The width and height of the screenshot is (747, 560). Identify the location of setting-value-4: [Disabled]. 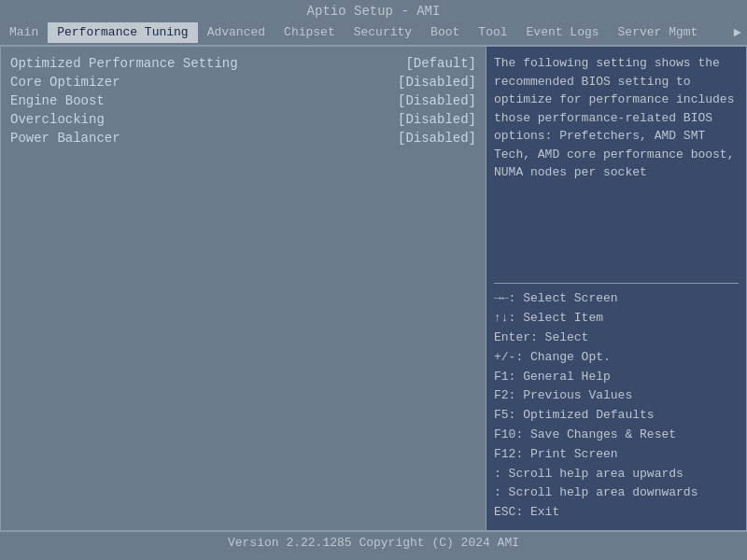
(437, 138).